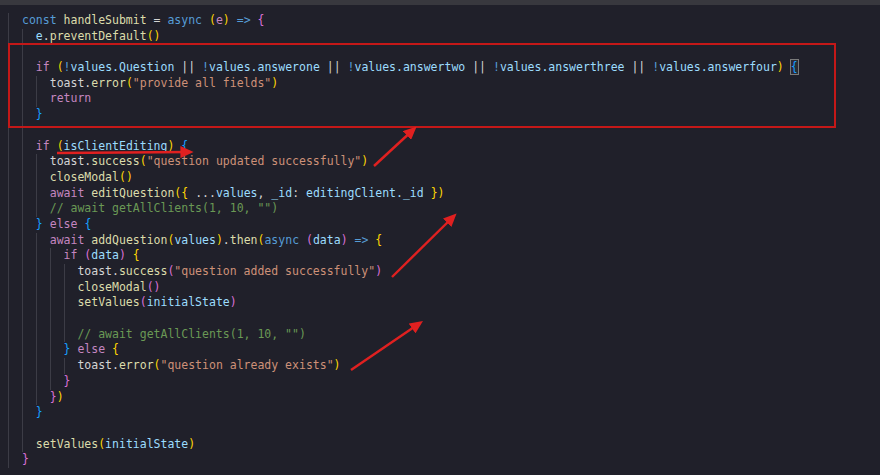 This screenshot has width=880, height=475. What do you see at coordinates (440, 37) in the screenshot?
I see `code-line: e.preventDefault()` at bounding box center [440, 37].